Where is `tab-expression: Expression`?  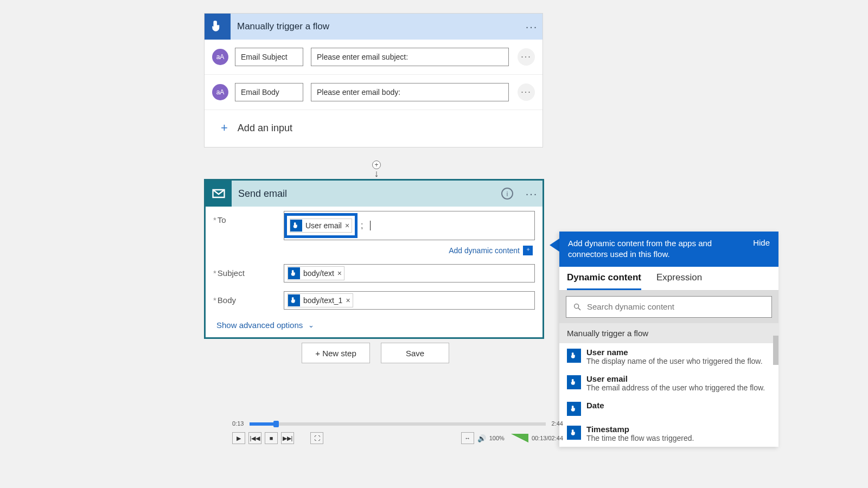
tab-expression: Expression is located at coordinates (679, 281).